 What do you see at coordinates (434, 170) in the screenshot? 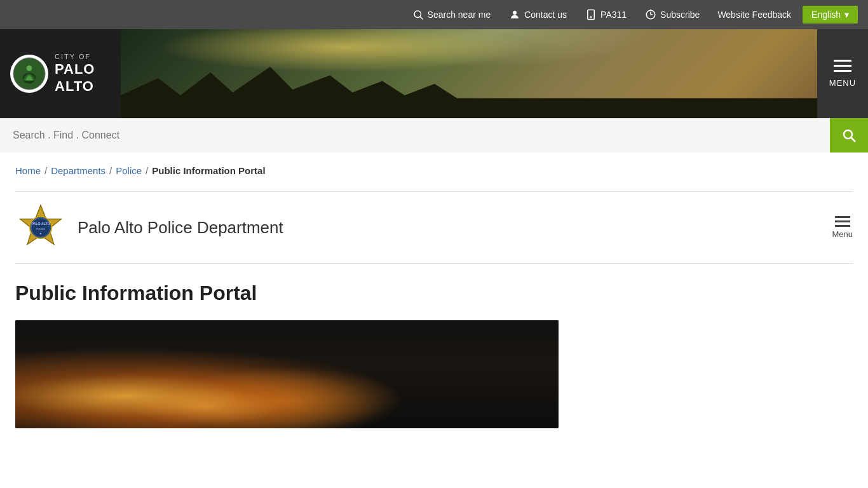
I see `breadcrumb: Home / Departments / Police / Public Inf…` at bounding box center [434, 170].